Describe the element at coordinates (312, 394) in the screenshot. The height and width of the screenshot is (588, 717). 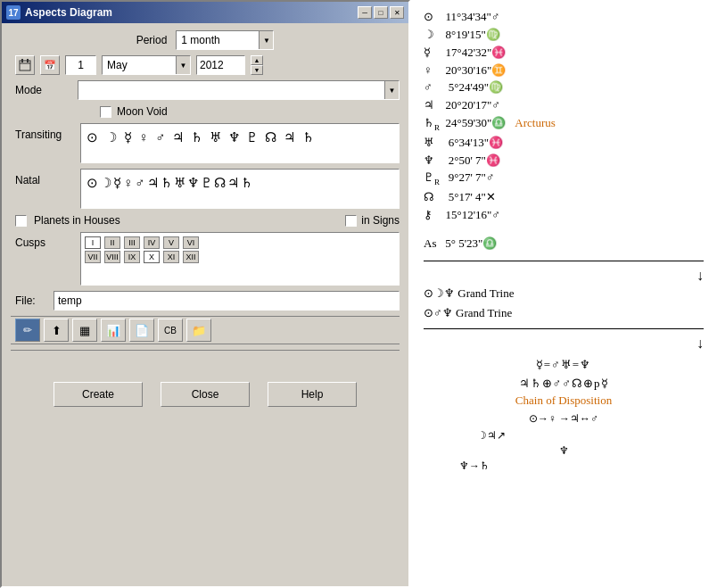
I see `help-button: Help` at that location.